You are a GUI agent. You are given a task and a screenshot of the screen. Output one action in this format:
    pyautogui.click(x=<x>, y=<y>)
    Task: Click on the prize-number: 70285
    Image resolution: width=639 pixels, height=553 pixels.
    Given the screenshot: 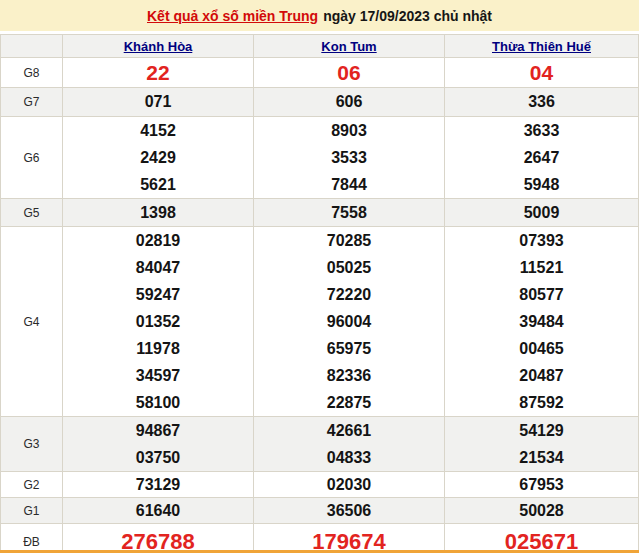 What is the action you would take?
    pyautogui.click(x=349, y=240)
    